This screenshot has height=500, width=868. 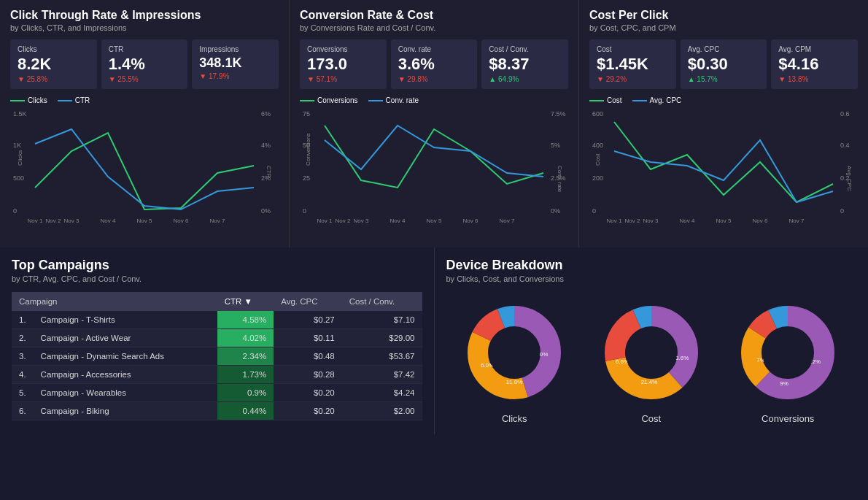 I want to click on metric-avg-cpm: Avg. CPM $4.16 13.8%, so click(x=814, y=64).